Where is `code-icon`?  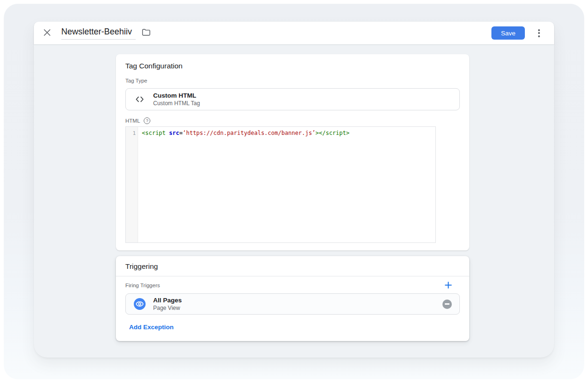
code-icon is located at coordinates (139, 99).